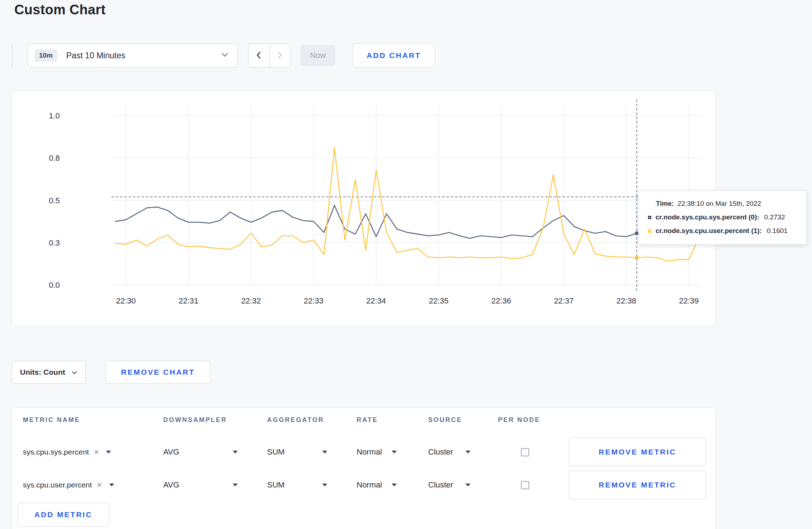 The width and height of the screenshot is (812, 529). Describe the element at coordinates (96, 56) in the screenshot. I see `time-range-label: Past 10 Minutes` at that location.